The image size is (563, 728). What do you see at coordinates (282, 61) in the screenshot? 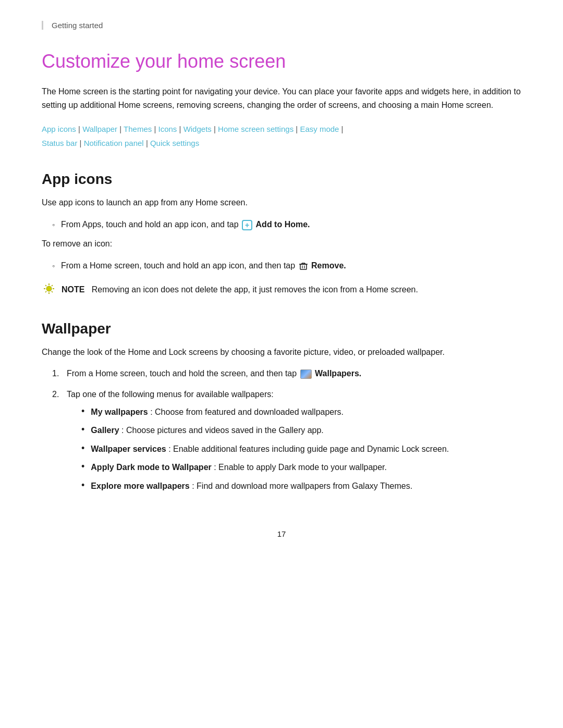
I see `page-title: Customize your home screen` at bounding box center [282, 61].